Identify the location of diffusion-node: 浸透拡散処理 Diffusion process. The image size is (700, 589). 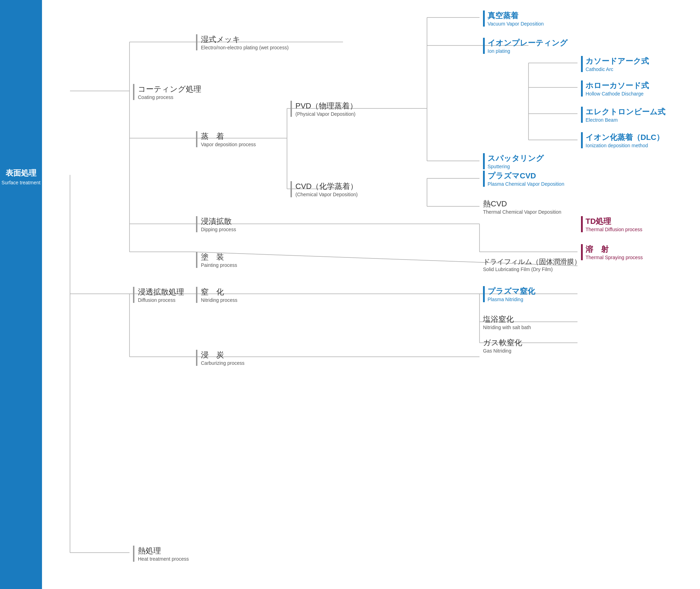
(159, 295).